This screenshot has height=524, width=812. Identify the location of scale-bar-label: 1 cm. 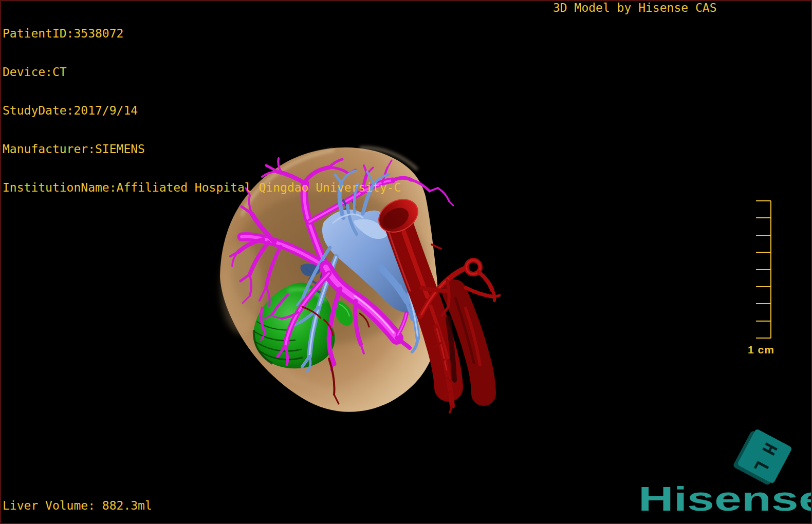
(761, 349).